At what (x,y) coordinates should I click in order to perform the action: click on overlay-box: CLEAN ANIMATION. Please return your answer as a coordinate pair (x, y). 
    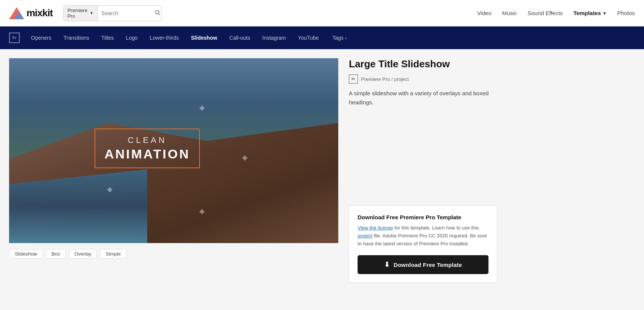
    Looking at the image, I should click on (147, 148).